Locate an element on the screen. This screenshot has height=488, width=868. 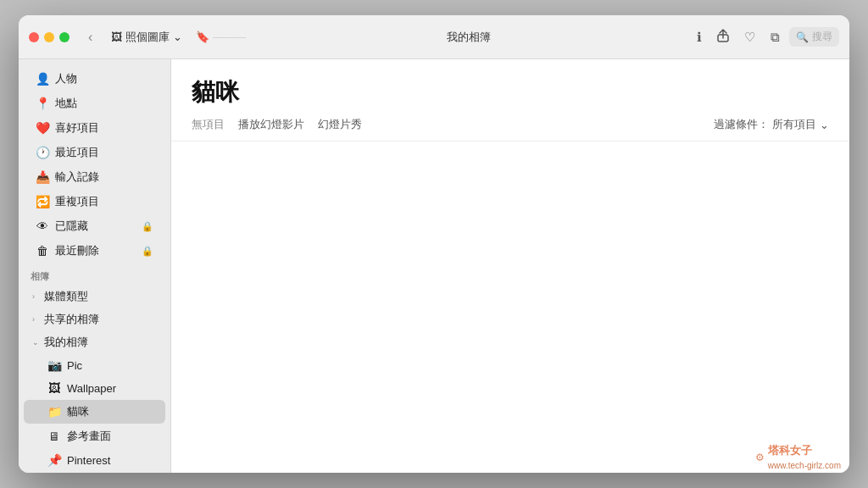
deleted-icon: 🗑 is located at coordinates (42, 251).